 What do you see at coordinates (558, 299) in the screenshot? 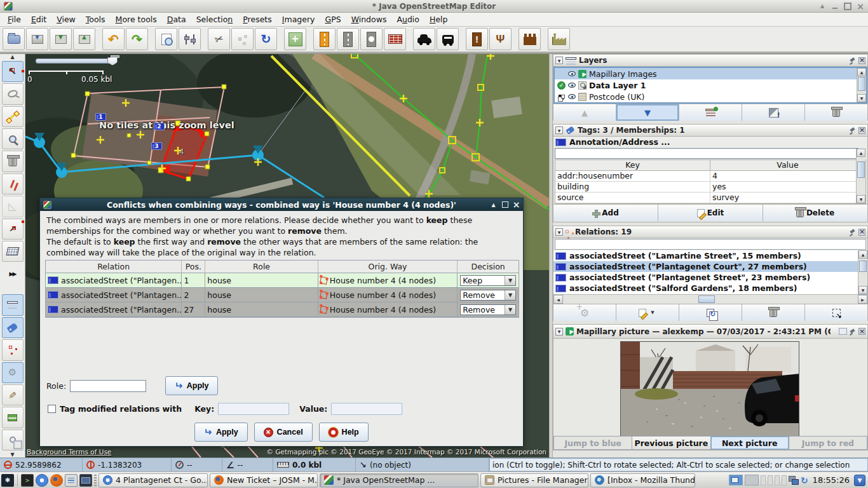
I see `scroll-left-icon` at bounding box center [558, 299].